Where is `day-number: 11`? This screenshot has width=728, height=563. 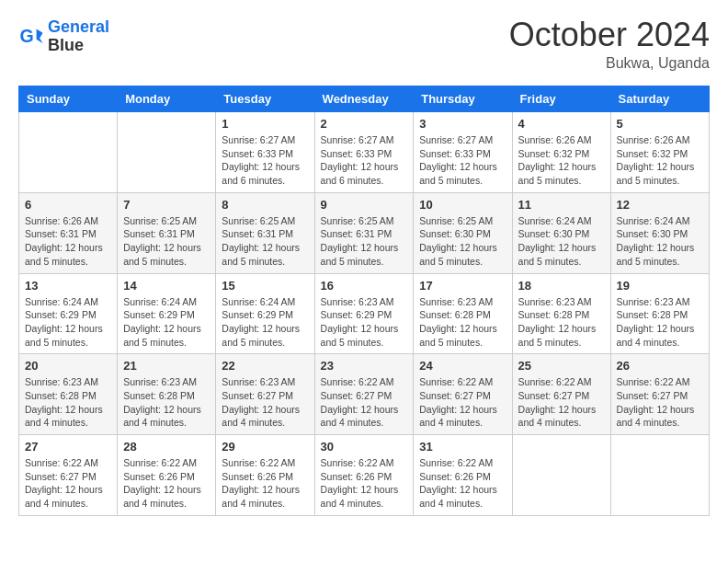 day-number: 11 is located at coordinates (562, 204).